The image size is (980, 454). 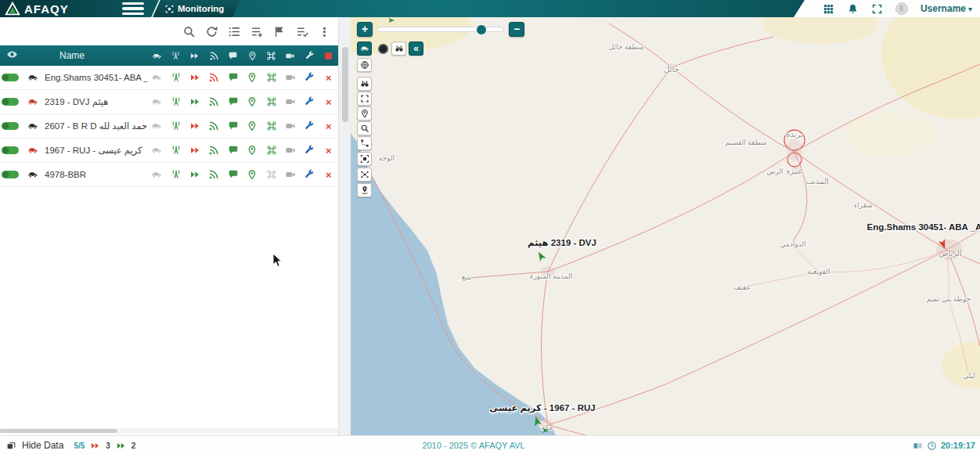 I want to click on engine-column-icon, so click(x=271, y=56).